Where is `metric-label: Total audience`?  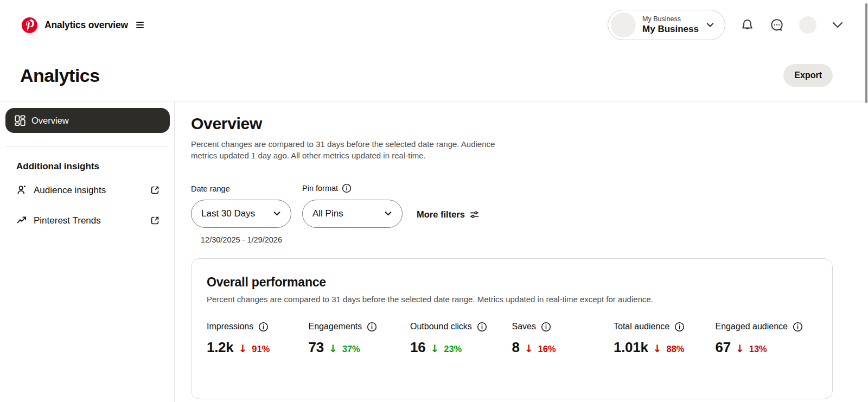 metric-label: Total audience is located at coordinates (641, 327).